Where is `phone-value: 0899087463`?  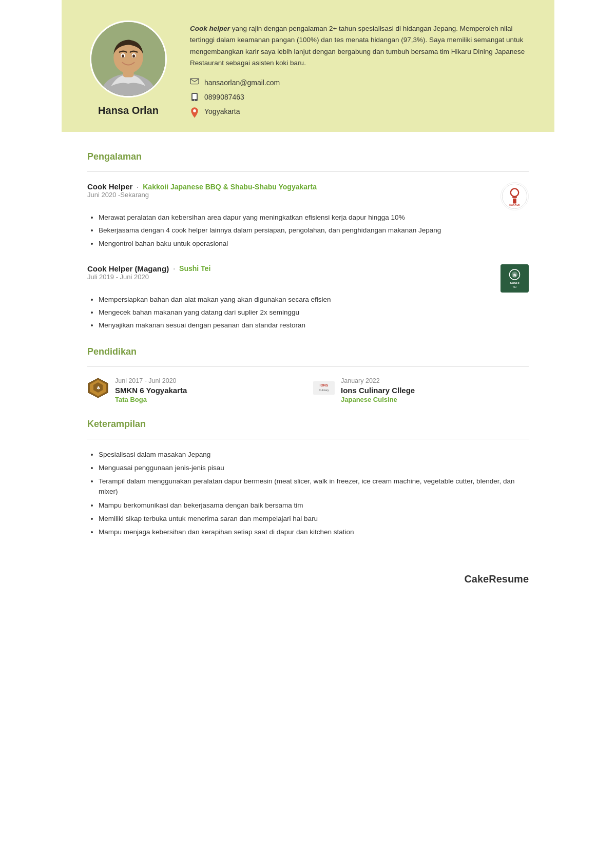
phone-value: 0899087463 is located at coordinates (224, 97).